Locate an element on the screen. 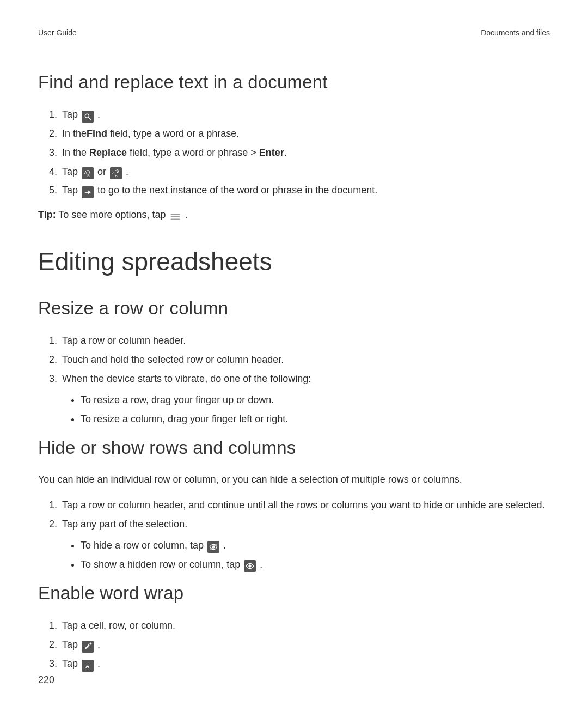  replace-all-icon: AB is located at coordinates (116, 173).